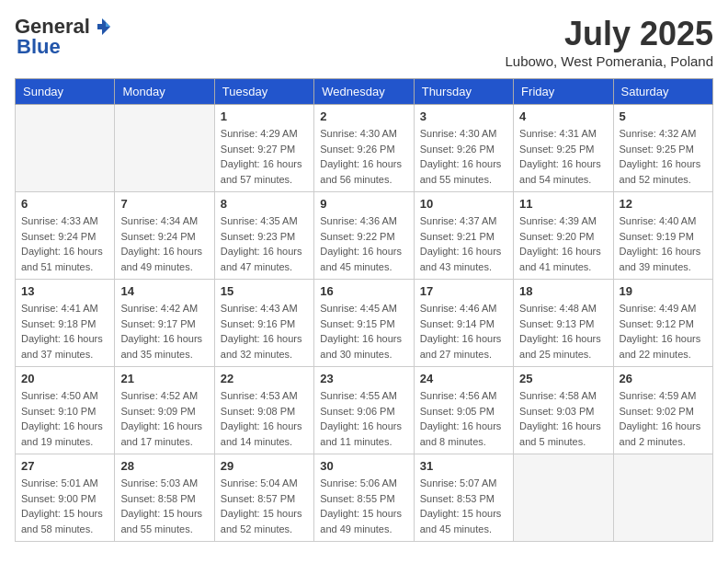 The image size is (728, 563). I want to click on calendar-day-cell: 9Sunrise: 4:36 AM Sunset: 9:22 PM Daylig…, so click(364, 236).